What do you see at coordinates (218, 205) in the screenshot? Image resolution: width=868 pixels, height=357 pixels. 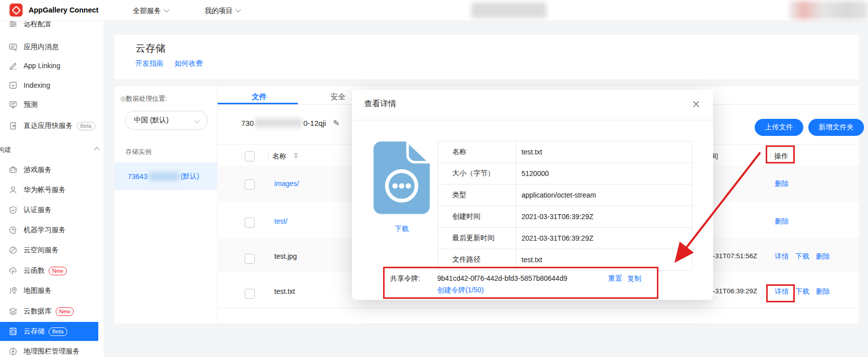 I see `panel-divider` at bounding box center [218, 205].